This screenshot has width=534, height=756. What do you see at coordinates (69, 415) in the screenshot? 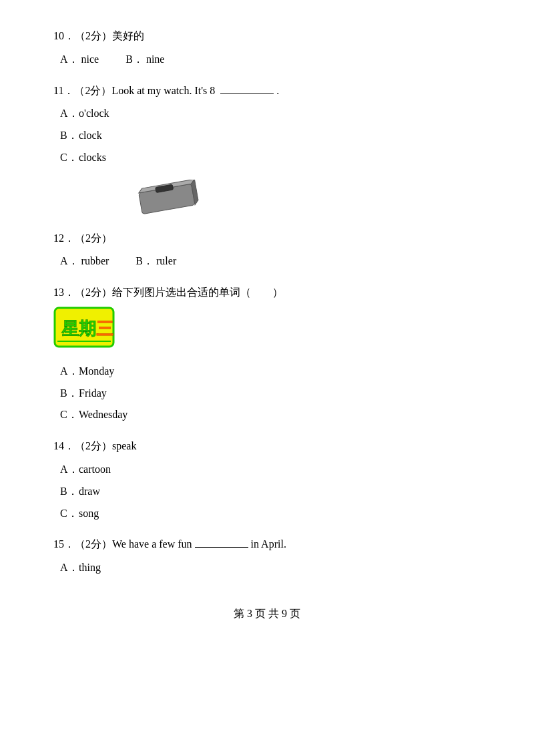
I see `option-13-c-label: C．` at bounding box center [69, 415].